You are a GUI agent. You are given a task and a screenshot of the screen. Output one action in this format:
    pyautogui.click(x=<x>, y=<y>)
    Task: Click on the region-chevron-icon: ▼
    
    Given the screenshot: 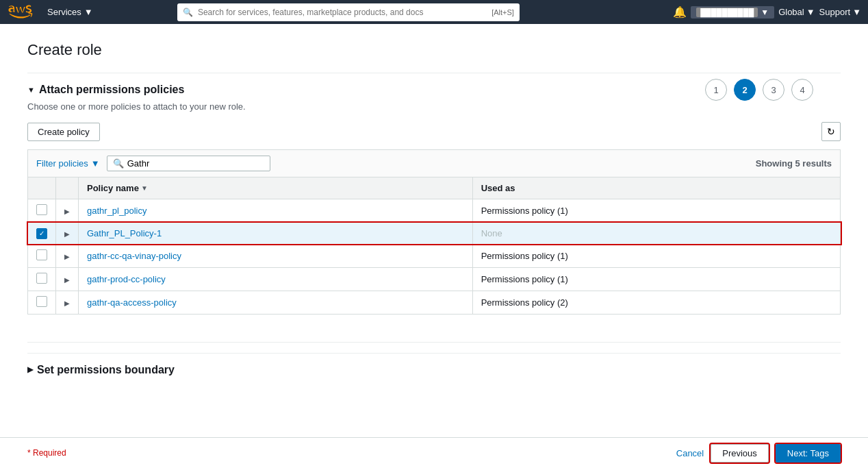 What is the action you would take?
    pyautogui.click(x=810, y=12)
    